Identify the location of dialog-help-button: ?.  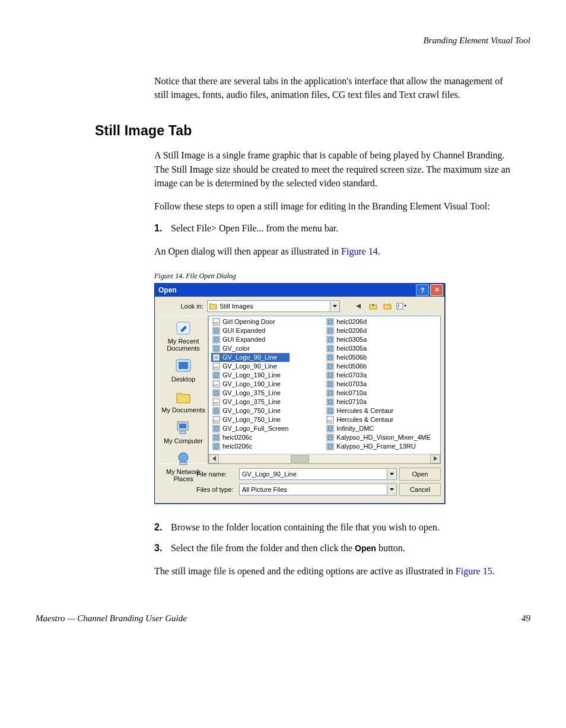
(422, 290).